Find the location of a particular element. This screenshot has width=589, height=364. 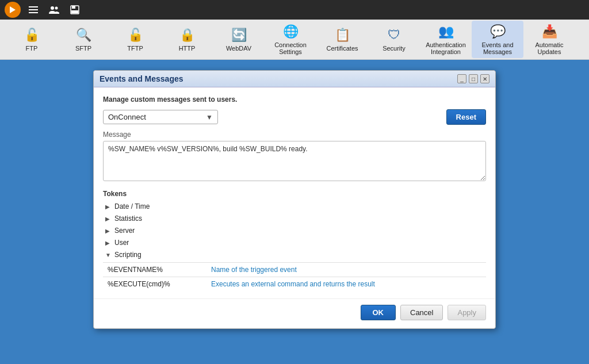

nav-certificates: 📋 Certificates is located at coordinates (342, 39).